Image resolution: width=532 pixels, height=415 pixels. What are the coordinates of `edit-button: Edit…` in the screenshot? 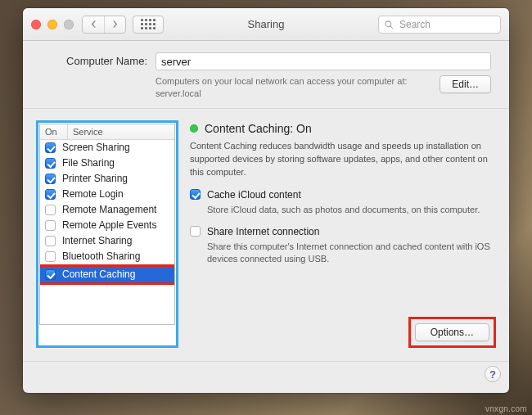 It's located at (465, 84).